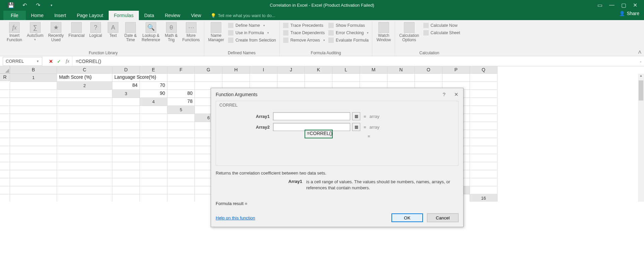 The image size is (644, 265). I want to click on cell: 78, so click(181, 102).